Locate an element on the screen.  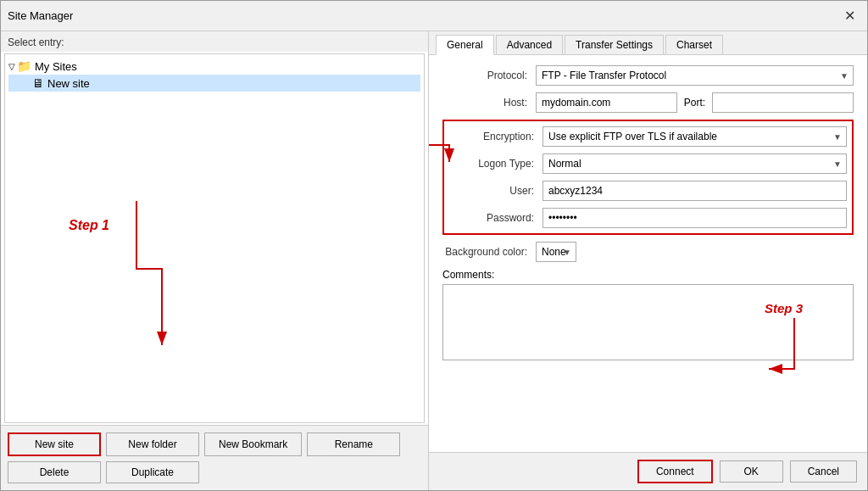
duplicate-button: Duplicate is located at coordinates (153, 472).